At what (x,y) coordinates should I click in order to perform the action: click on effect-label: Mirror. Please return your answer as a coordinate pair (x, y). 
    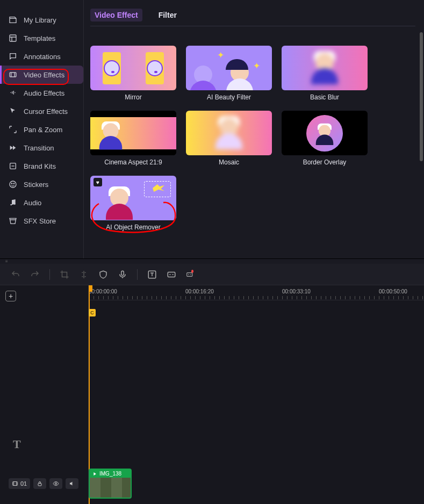
    Looking at the image, I should click on (133, 97).